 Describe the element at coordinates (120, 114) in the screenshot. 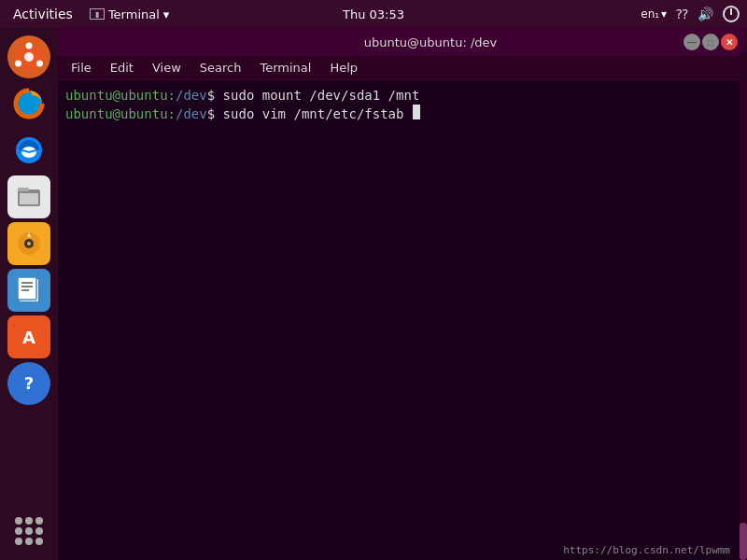

I see `prompt-user-2: ubuntu@ubuntu:` at that location.